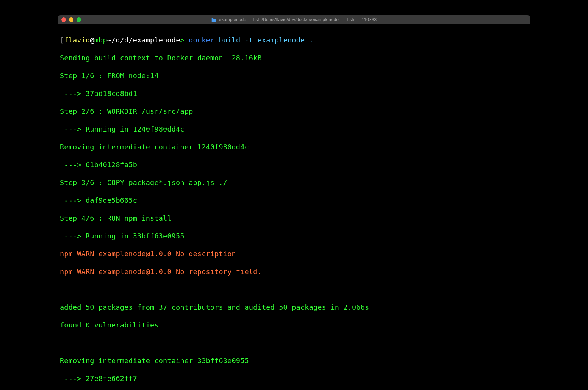 This screenshot has height=390, width=588. Describe the element at coordinates (294, 307) in the screenshot. I see `output-line: added 50 packages from 37 contributors a…` at that location.